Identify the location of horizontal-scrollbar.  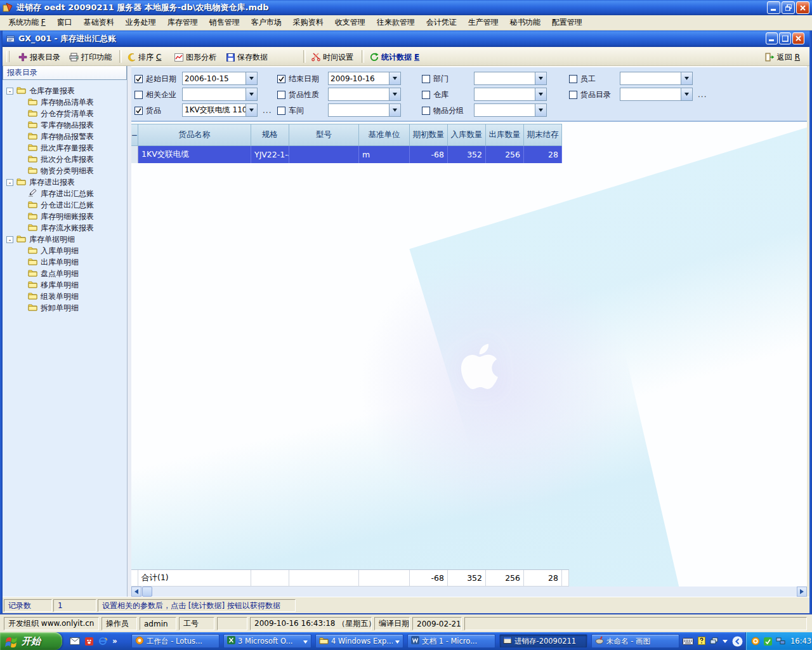
(469, 592).